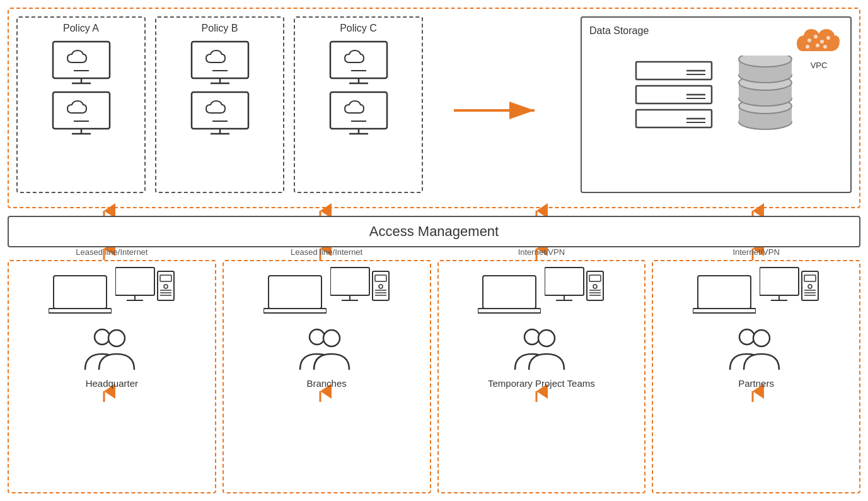 The height and width of the screenshot is (501, 868). Describe the element at coordinates (358, 28) in the screenshot. I see `policy-c-label: Policy C` at that location.